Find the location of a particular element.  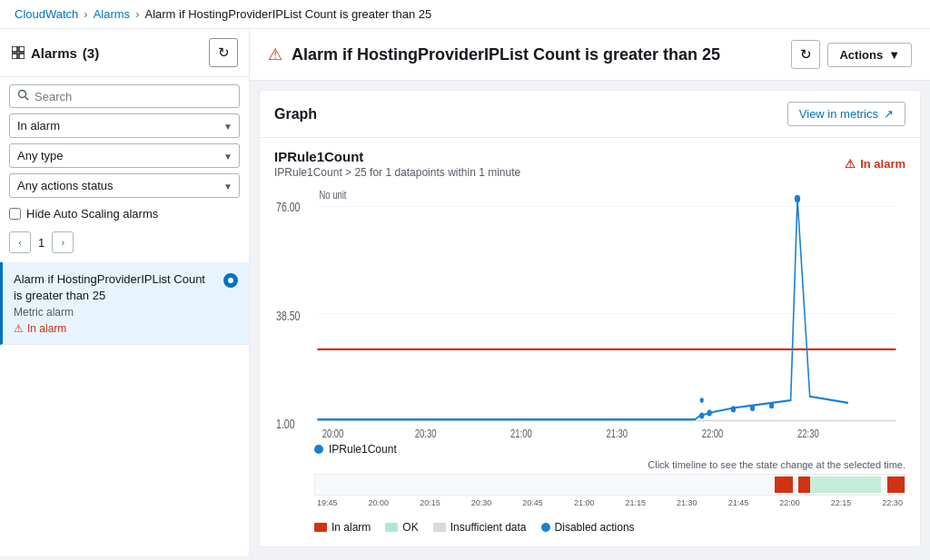

page-number: 1 is located at coordinates (42, 243).